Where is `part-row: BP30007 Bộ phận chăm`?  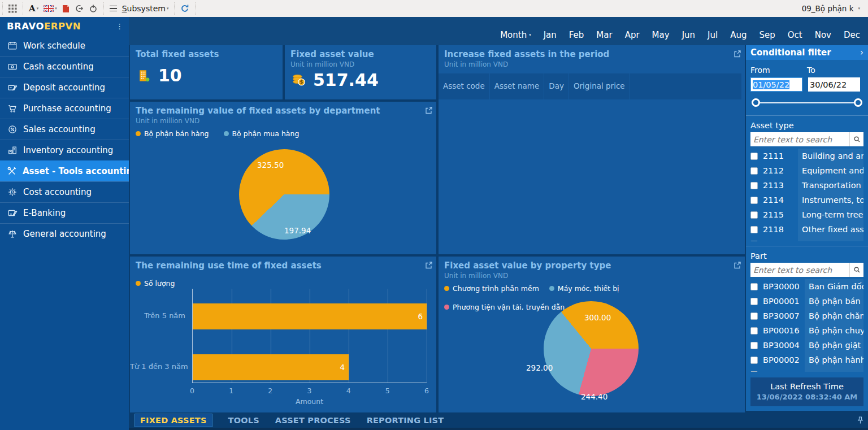
part-row: BP30007 Bộ phận chăm is located at coordinates (807, 316).